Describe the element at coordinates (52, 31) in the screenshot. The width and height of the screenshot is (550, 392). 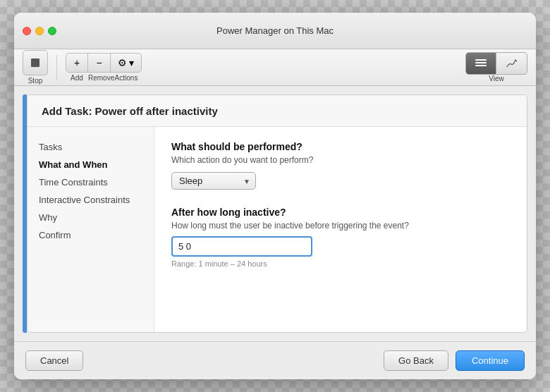
I see `maximize-button` at that location.